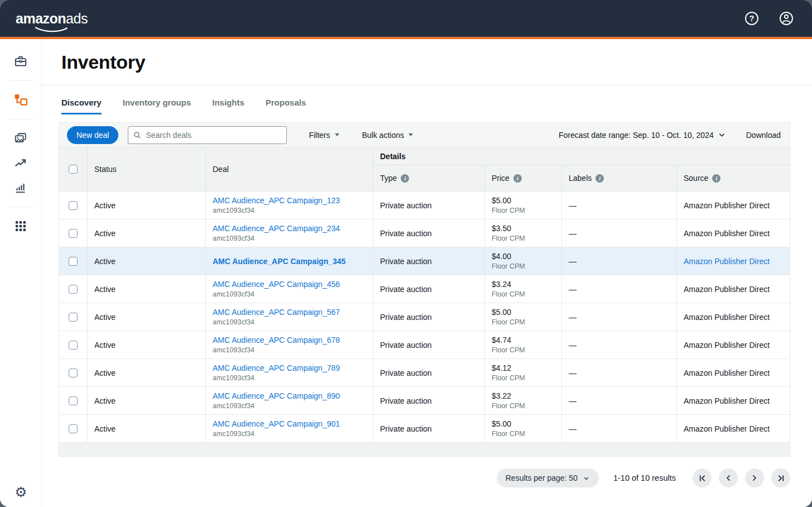 Image resolution: width=812 pixels, height=507 pixels. I want to click on price-value: $5.00, so click(527, 312).